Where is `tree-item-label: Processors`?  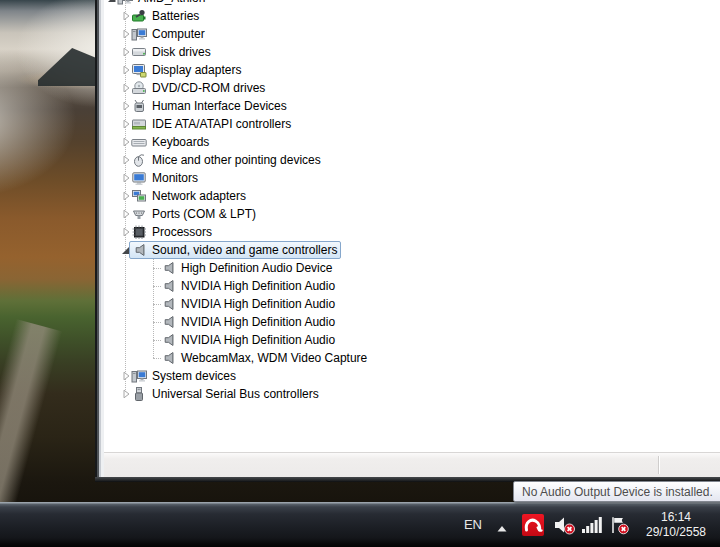
tree-item-label: Processors is located at coordinates (182, 232).